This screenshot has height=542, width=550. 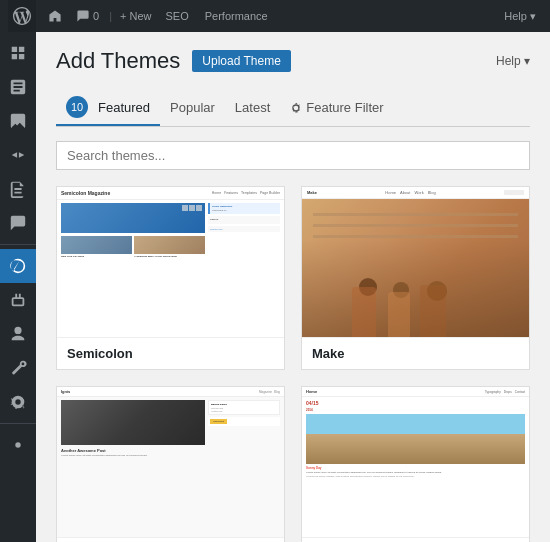 I want to click on gear-icon, so click(x=296, y=108).